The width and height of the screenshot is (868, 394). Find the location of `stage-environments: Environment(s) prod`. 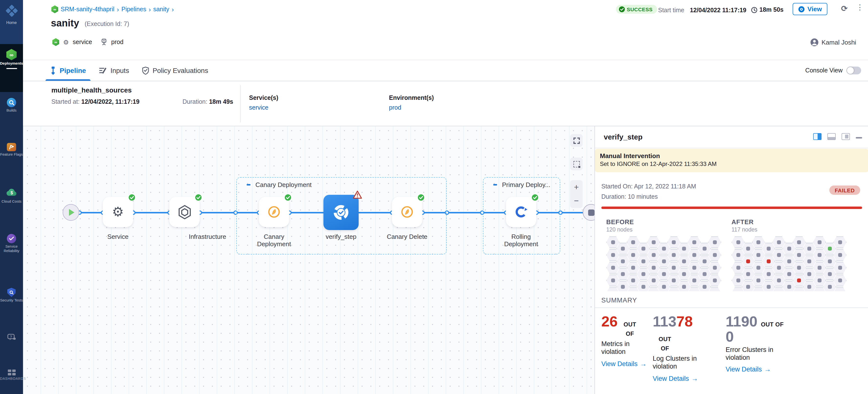

stage-environments: Environment(s) prod is located at coordinates (411, 102).